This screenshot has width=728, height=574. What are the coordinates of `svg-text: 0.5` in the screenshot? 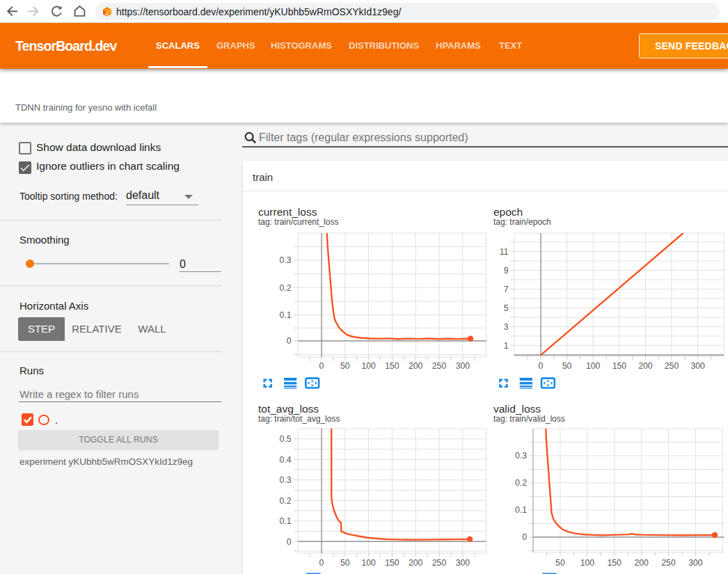 It's located at (285, 439).